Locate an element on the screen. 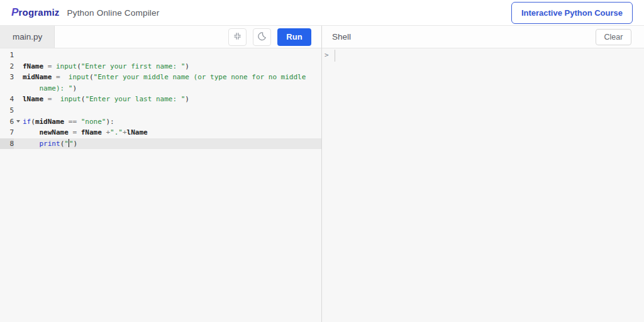 This screenshot has width=644, height=322. code-line-text: name): ") is located at coordinates (172, 89).